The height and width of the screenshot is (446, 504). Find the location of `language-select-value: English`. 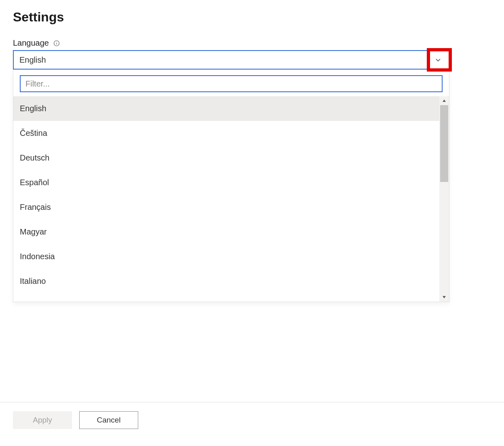

language-select-value: English is located at coordinates (33, 60).